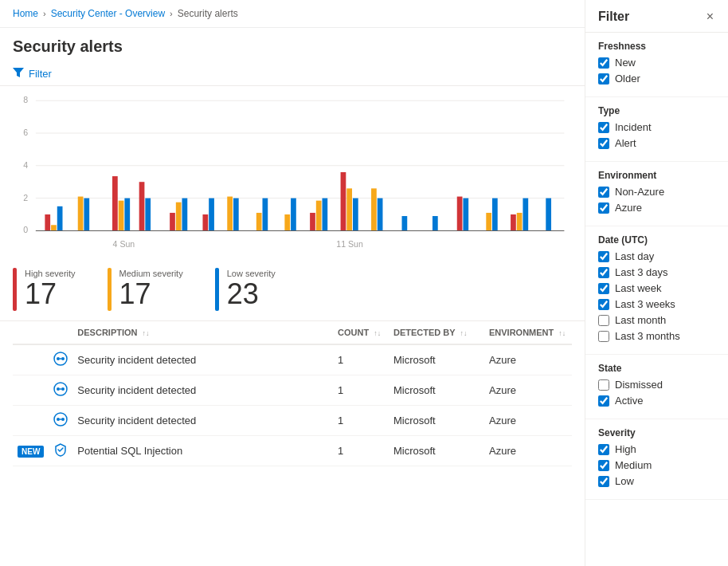 The height and width of the screenshot is (566, 728). I want to click on col-count: COUNT ↑↓, so click(361, 333).